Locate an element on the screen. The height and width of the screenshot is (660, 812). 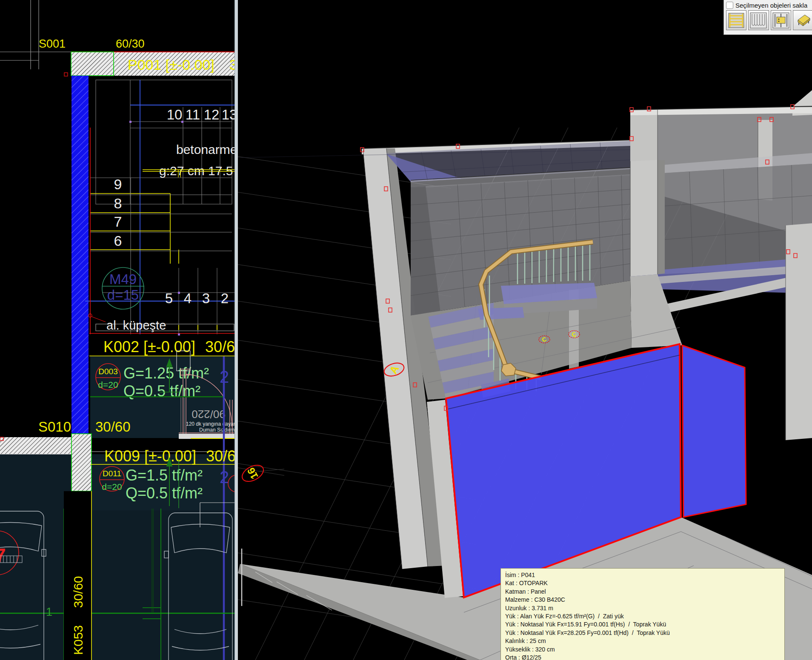
beam-label-k009: K009 [±-0.00] is located at coordinates (150, 456).